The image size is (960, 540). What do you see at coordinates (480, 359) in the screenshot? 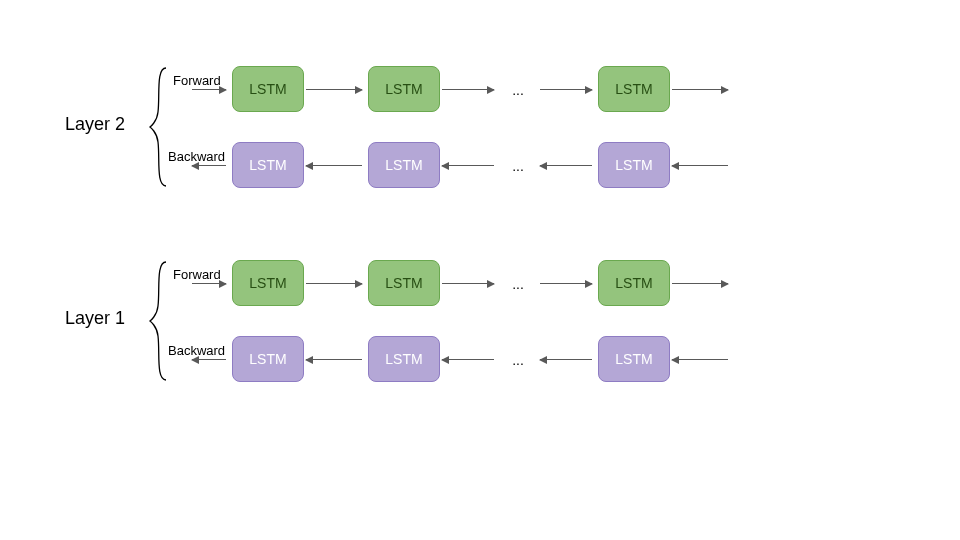
I see `layer-1-backward-row: LSTM LSTM ... LSTM` at bounding box center [480, 359].